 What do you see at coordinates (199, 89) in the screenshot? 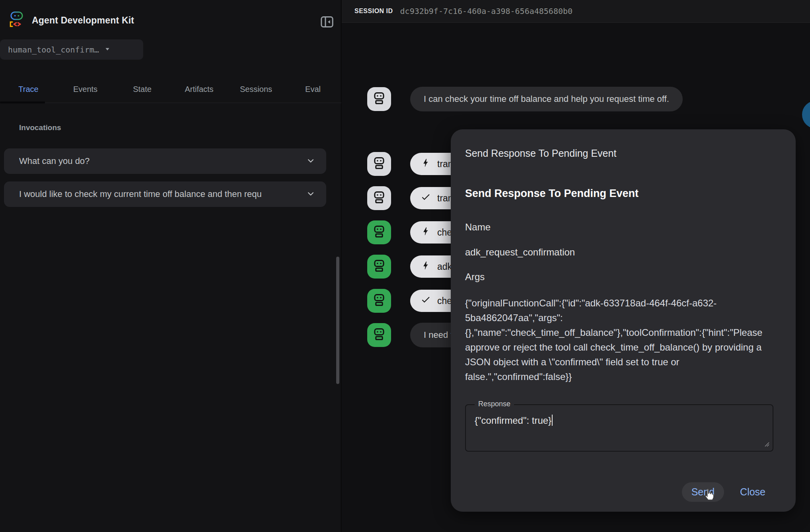
I see `tab-artifacts: Artifacts` at bounding box center [199, 89].